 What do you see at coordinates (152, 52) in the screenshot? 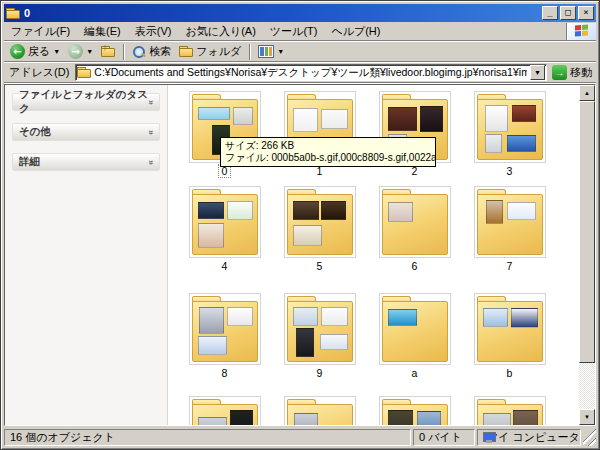
I see `search-button: 検索` at bounding box center [152, 52].